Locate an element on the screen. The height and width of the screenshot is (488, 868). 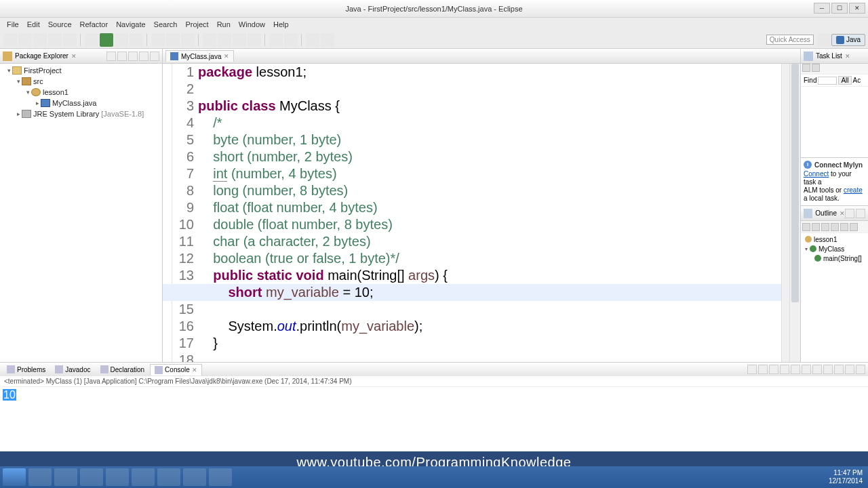
chrome-button is located at coordinates (195, 477).